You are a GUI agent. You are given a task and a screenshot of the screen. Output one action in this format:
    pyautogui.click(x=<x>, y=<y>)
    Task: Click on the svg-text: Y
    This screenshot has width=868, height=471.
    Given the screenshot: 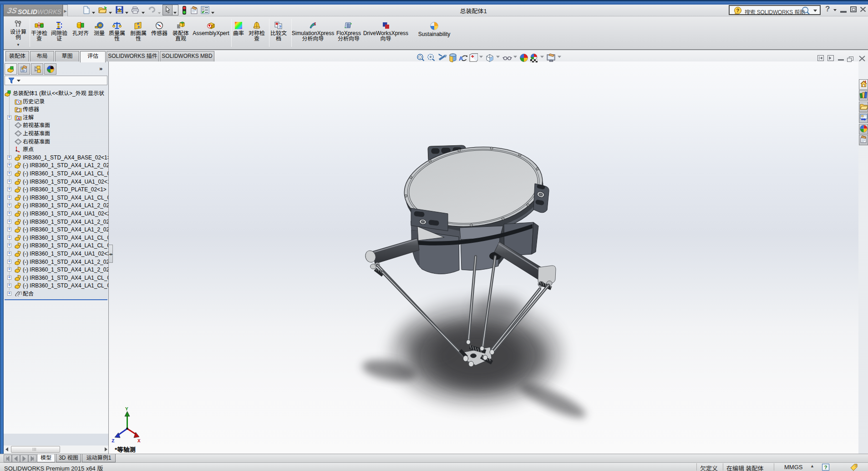 What is the action you would take?
    pyautogui.click(x=127, y=409)
    